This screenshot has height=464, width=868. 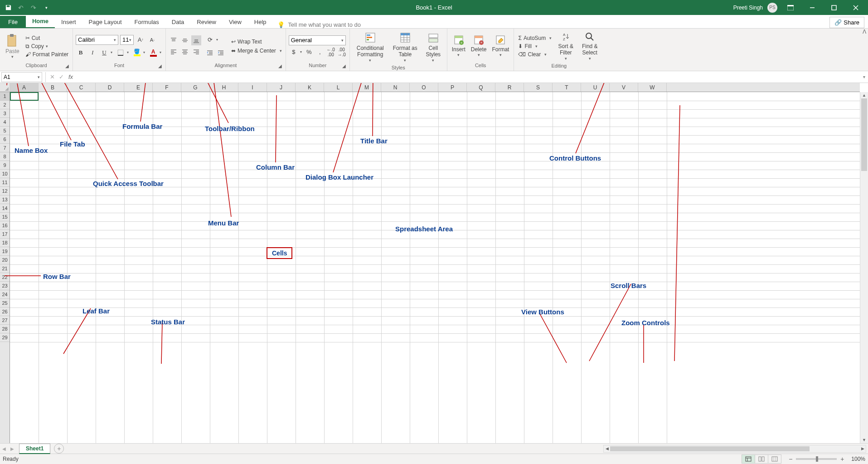 What do you see at coordinates (221, 53) in the screenshot?
I see `increase-indent-icon` at bounding box center [221, 53].